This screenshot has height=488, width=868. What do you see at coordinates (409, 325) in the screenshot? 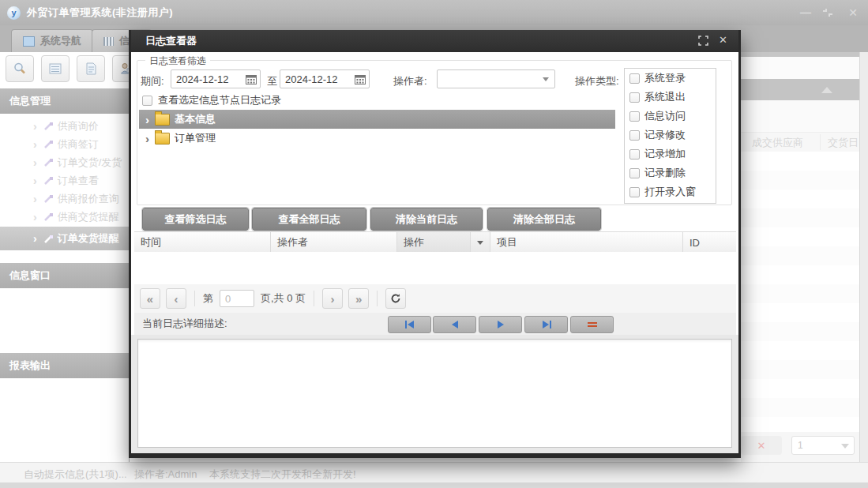
I see `record-first-button` at bounding box center [409, 325].